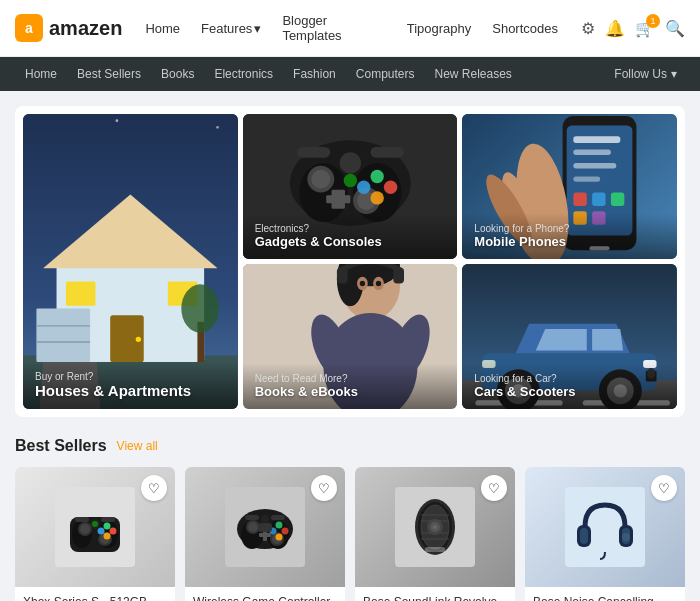 The width and height of the screenshot is (700, 601). What do you see at coordinates (130, 385) in the screenshot?
I see `hero-houses-overlay: Buy or Rent? Houses & Apartments` at bounding box center [130, 385].